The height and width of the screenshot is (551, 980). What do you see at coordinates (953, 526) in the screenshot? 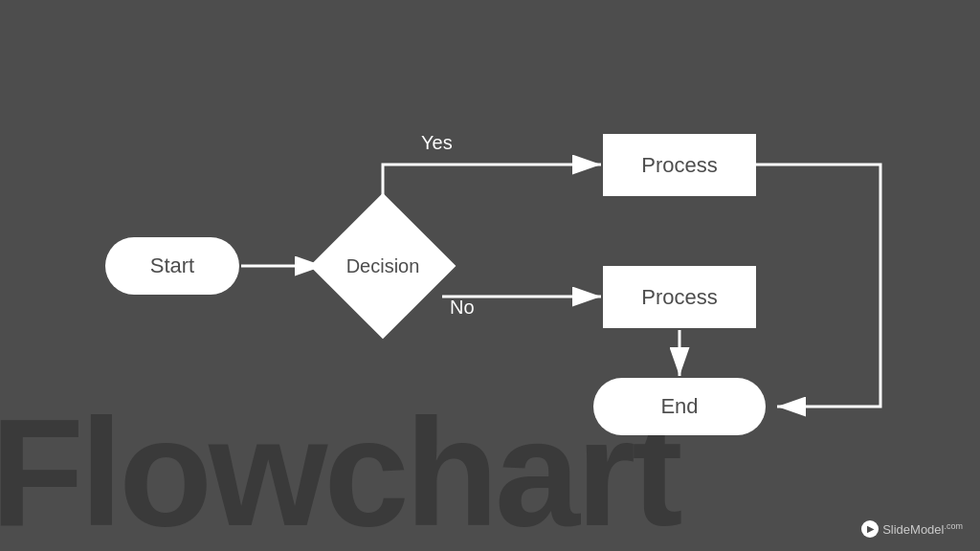
I see `logo-suffix: .com` at bounding box center [953, 526].